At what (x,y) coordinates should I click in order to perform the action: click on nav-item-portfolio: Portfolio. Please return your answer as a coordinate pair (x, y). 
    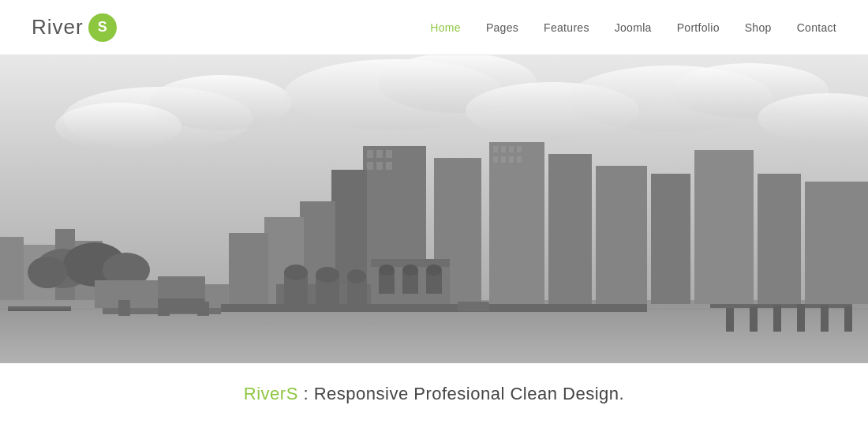
    Looking at the image, I should click on (698, 28).